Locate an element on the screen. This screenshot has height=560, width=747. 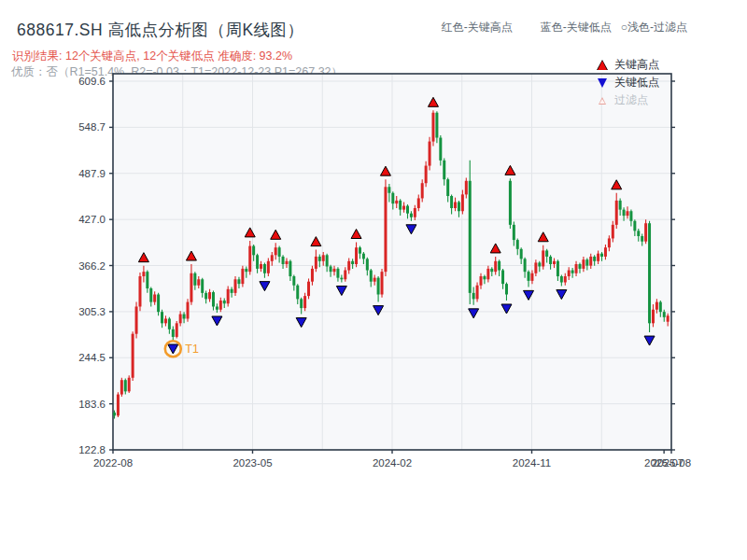
legend-item-filtered: 过滤点 is located at coordinates (639, 101).